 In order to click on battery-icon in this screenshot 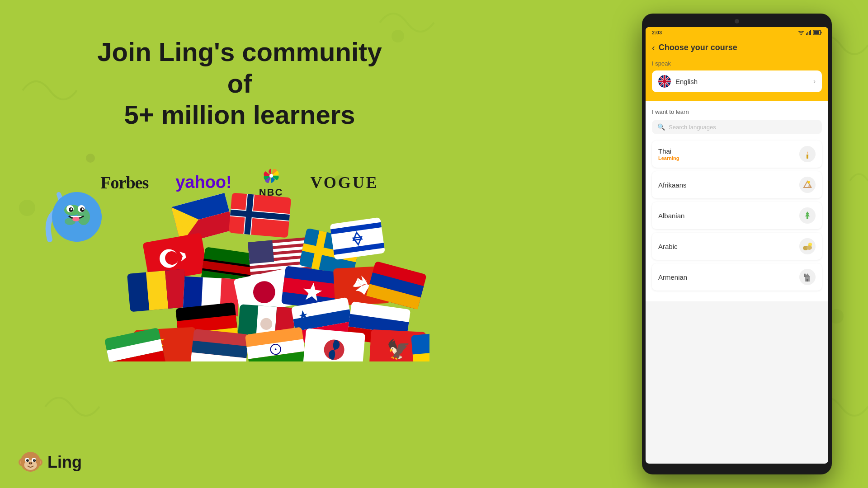, I will do `click(817, 33)`.